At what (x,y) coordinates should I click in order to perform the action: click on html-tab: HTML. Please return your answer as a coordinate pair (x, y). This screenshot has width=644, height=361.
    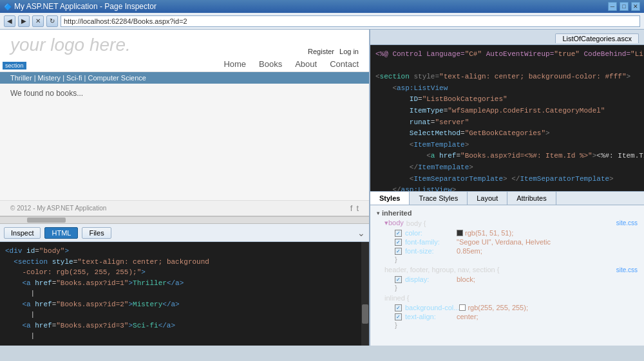
    Looking at the image, I should click on (61, 233).